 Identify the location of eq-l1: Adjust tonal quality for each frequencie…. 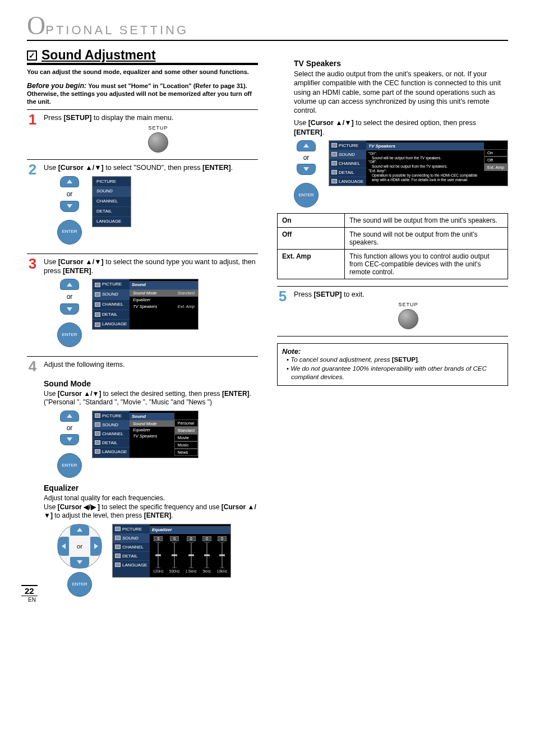
(151, 499).